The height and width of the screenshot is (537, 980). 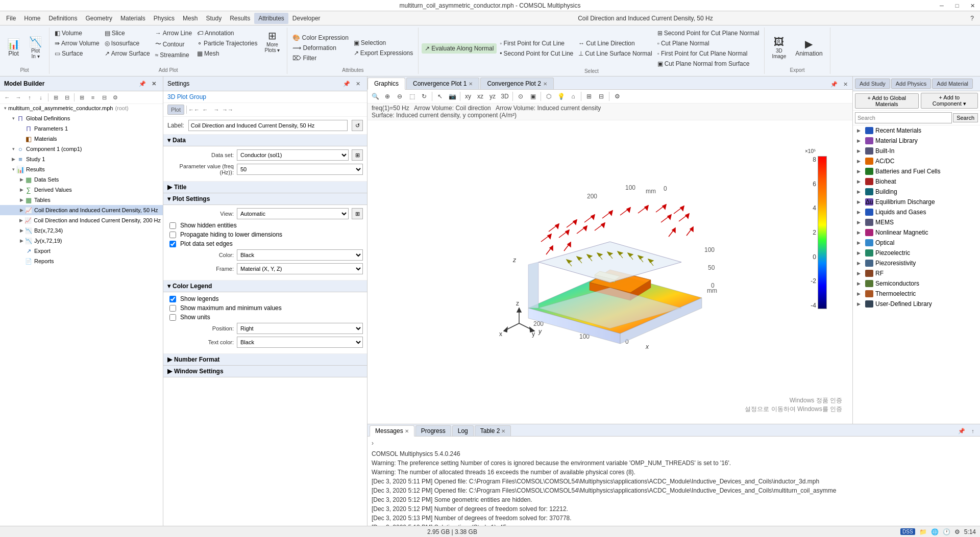 I want to click on mat-recent: ▶ Recent Materials, so click(x=917, y=131).